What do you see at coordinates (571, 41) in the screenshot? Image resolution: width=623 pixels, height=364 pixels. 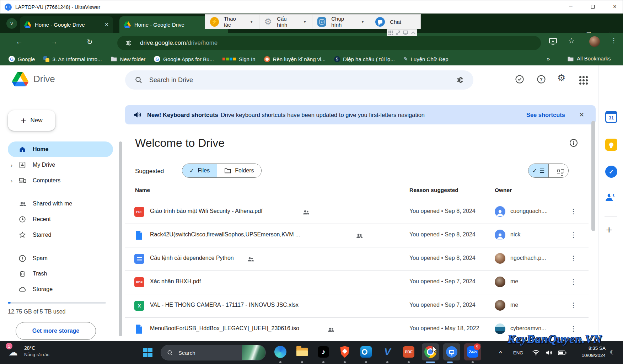 I see `bookmark-star-icon: ☆` at bounding box center [571, 41].